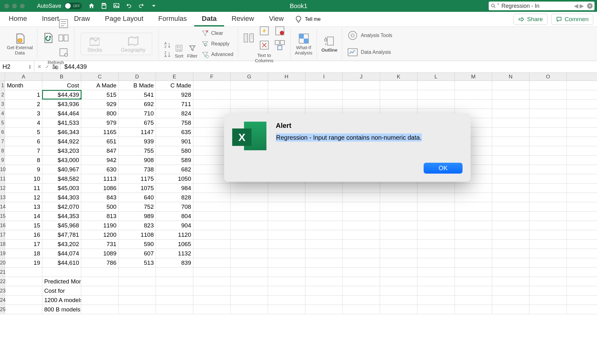  I want to click on text-to-columns: Text to Columns, so click(265, 44).